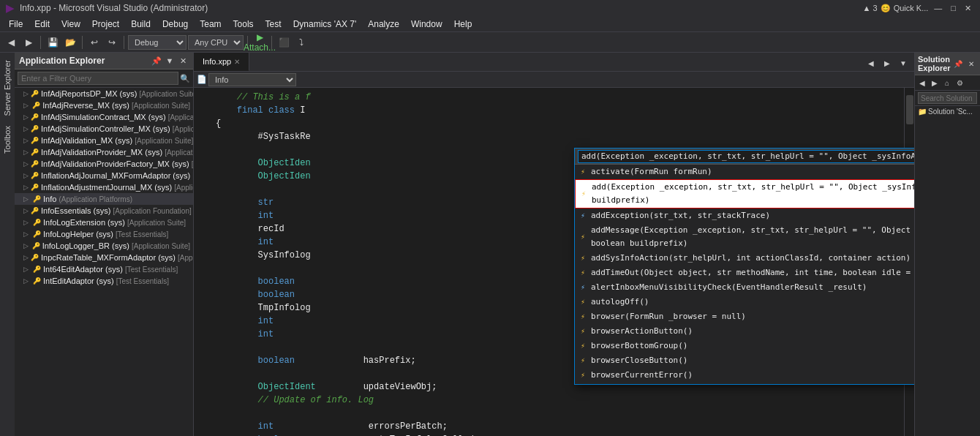  What do you see at coordinates (745, 331) in the screenshot?
I see `ac-item: ⚡ browserActionButton()` at bounding box center [745, 331].